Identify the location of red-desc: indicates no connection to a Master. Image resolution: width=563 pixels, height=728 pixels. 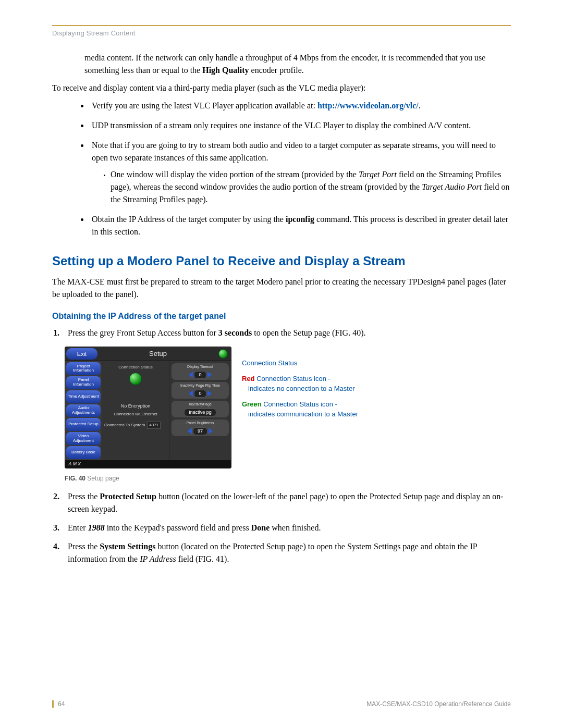
(303, 389).